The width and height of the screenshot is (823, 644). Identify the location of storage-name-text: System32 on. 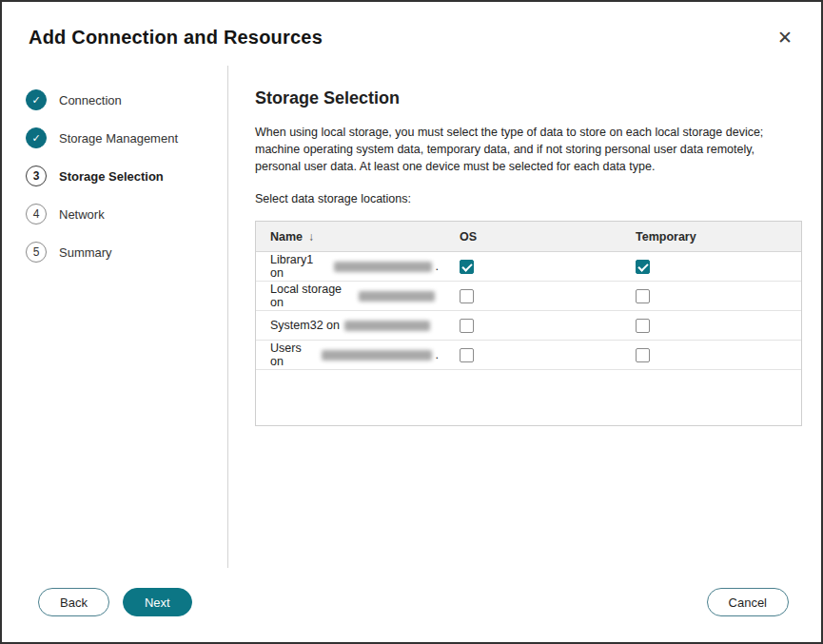
(304, 325).